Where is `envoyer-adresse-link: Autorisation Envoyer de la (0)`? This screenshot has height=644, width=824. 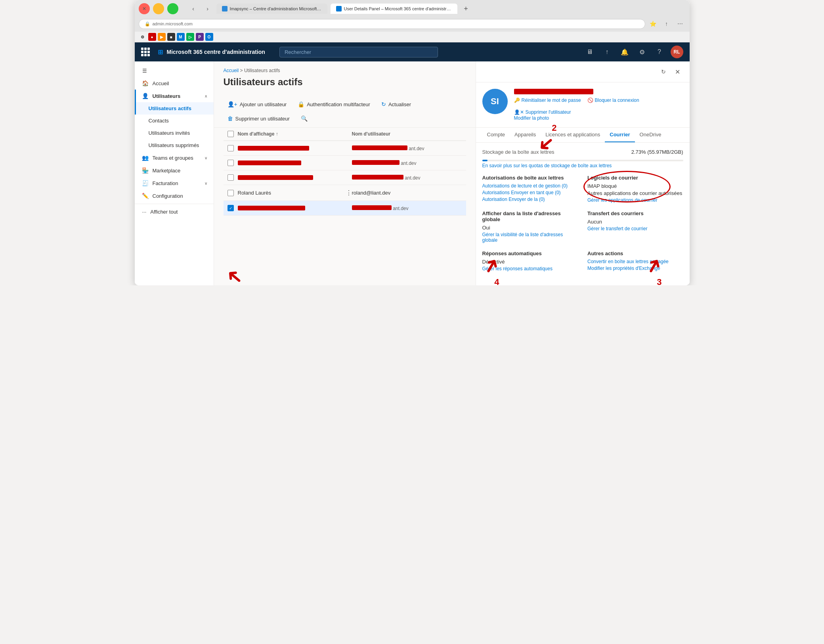
envoyer-adresse-link: Autorisation Envoyer de la (0) is located at coordinates (530, 199).